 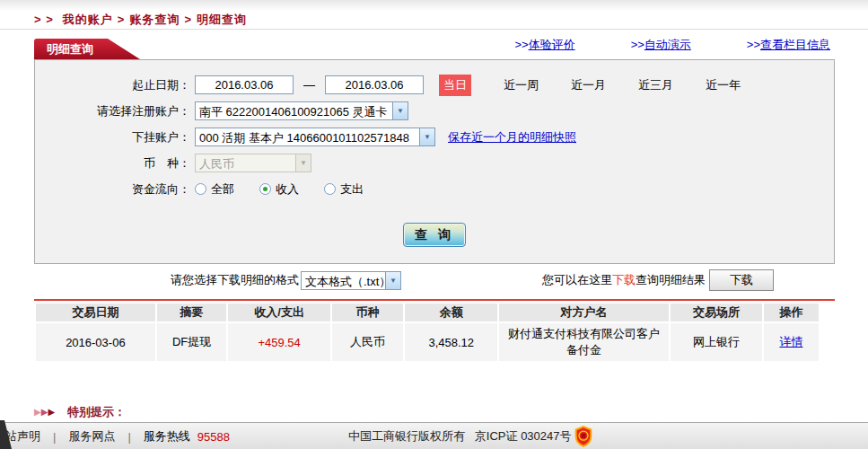 I want to click on footer-icp: 京ICP证 030247号, so click(x=523, y=436).